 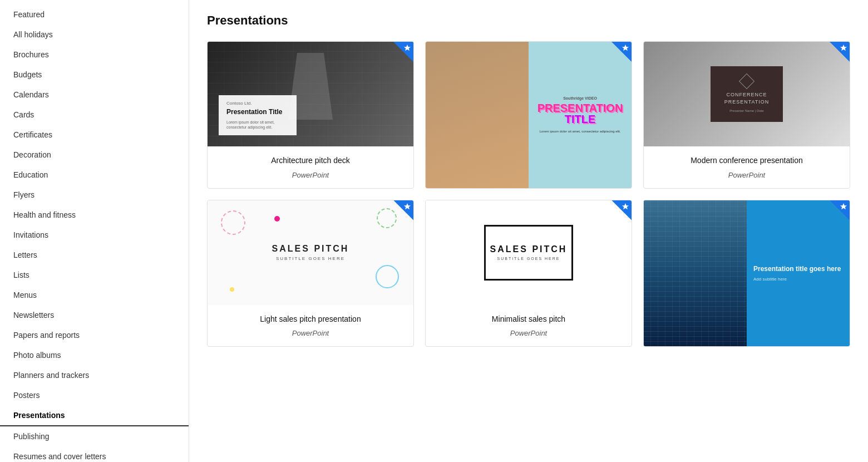 I want to click on sidebar-item-flyers: Flyers, so click(x=95, y=195).